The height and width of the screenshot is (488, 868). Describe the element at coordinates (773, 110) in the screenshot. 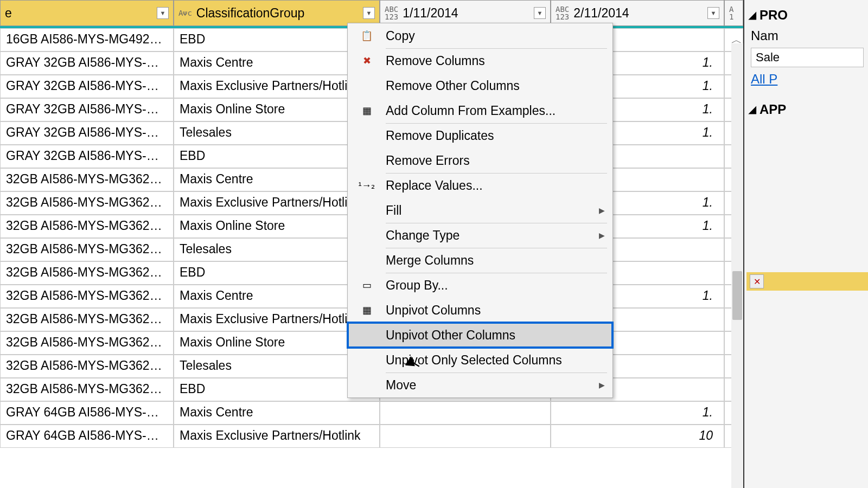

I see `applied-steps-header-label: APP` at that location.